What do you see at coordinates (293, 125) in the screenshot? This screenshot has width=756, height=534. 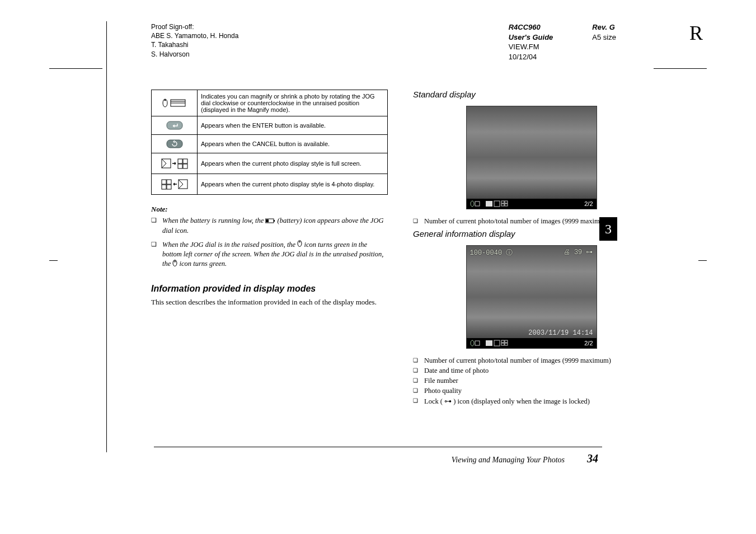 I see `icon-desc: Appears when the ENTER button is availab…` at bounding box center [293, 125].